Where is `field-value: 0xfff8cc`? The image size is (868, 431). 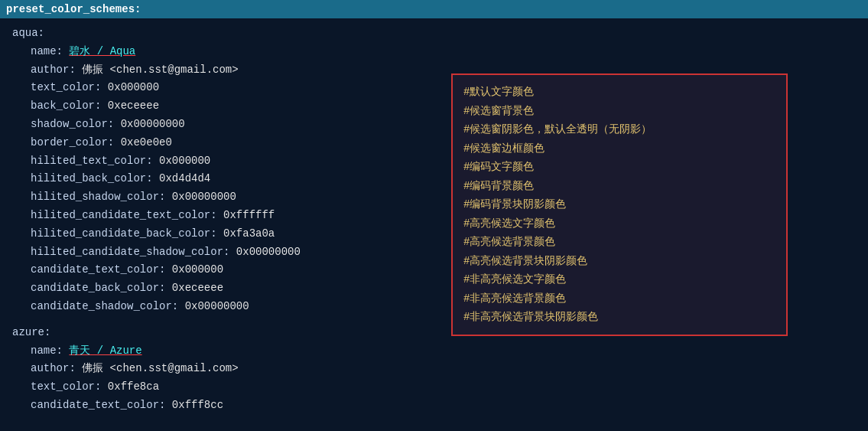 field-value: 0xfff8cc is located at coordinates (197, 405).